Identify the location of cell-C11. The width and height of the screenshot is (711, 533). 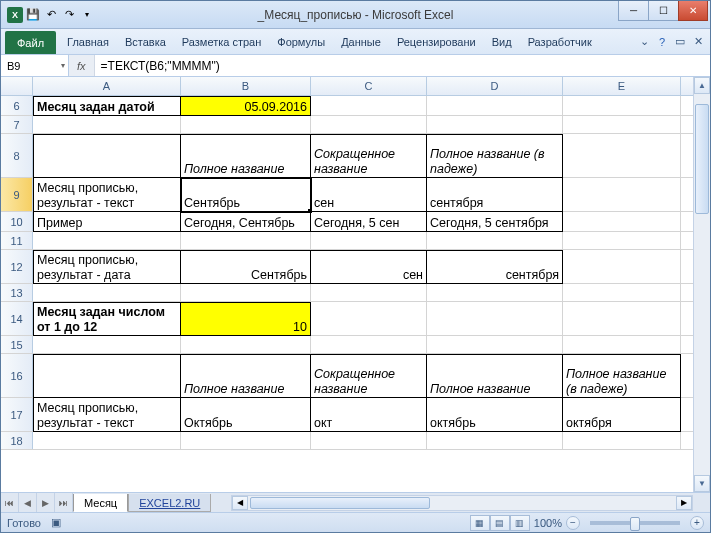
(369, 241).